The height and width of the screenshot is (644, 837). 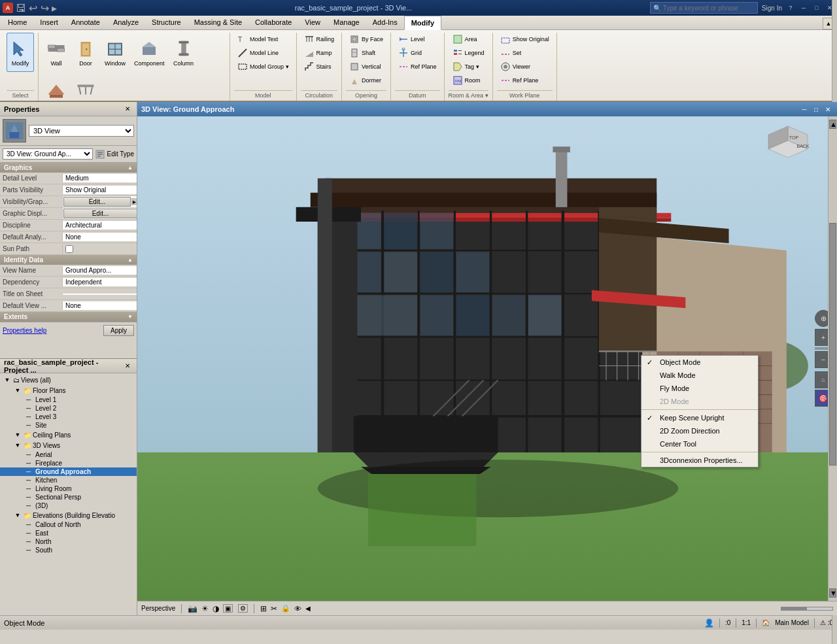 What do you see at coordinates (511, 53) in the screenshot?
I see `set-btn: Set` at bounding box center [511, 53].